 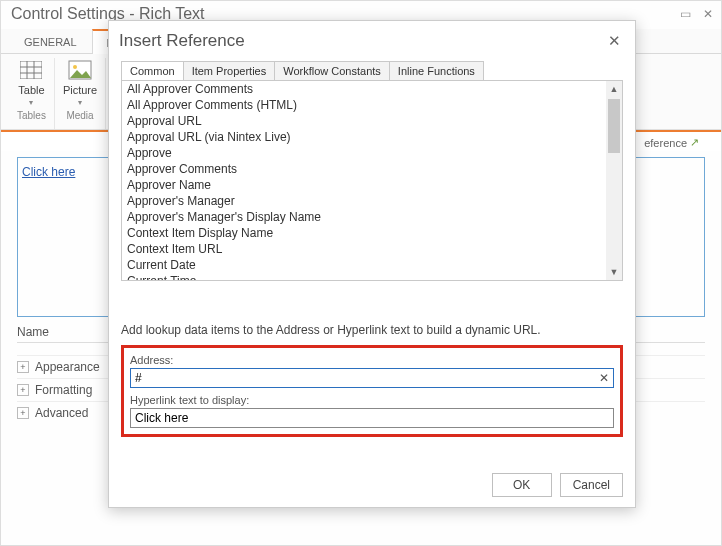 What do you see at coordinates (666, 143) in the screenshot?
I see `reference-label: eference` at bounding box center [666, 143].